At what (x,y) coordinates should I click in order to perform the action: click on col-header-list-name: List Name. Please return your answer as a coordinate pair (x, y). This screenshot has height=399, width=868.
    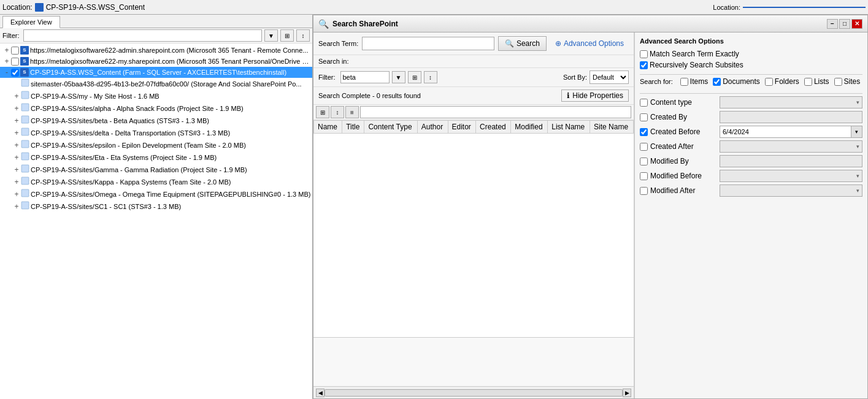
    Looking at the image, I should click on (569, 127).